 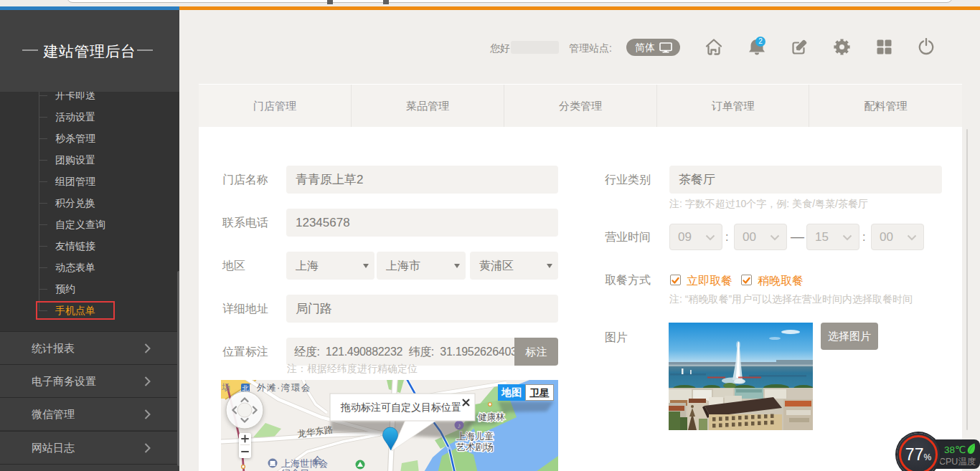 What do you see at coordinates (400, 407) in the screenshot?
I see `svg-text: 拖动标注可自定义目标位置` at bounding box center [400, 407].